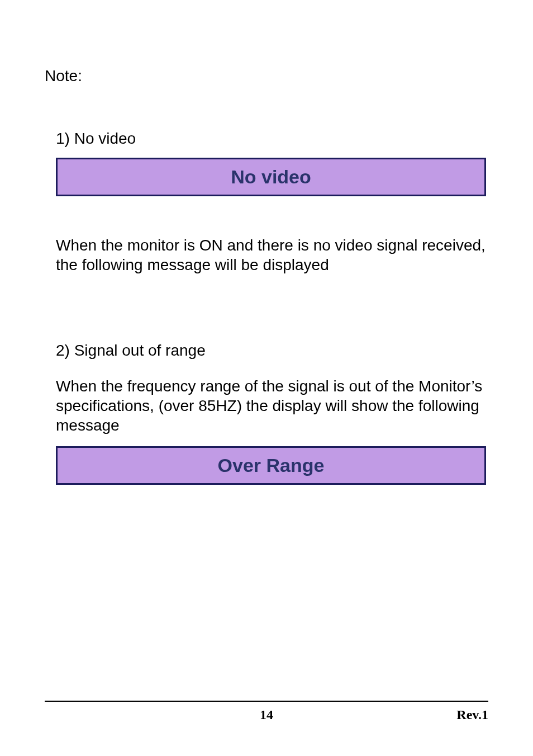 The width and height of the screenshot is (533, 756). Describe the element at coordinates (266, 711) in the screenshot. I see `page-footer: 14 Rev.1` at that location.